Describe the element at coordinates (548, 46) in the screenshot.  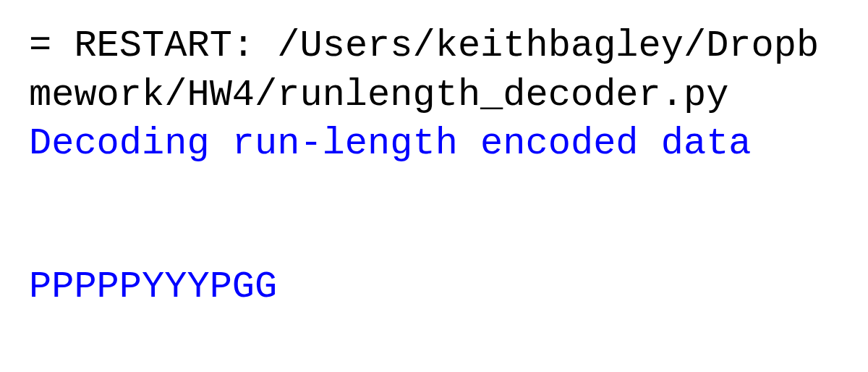
I see `restart-path-part1: /Users/keithbagley/Dropb` at that location.